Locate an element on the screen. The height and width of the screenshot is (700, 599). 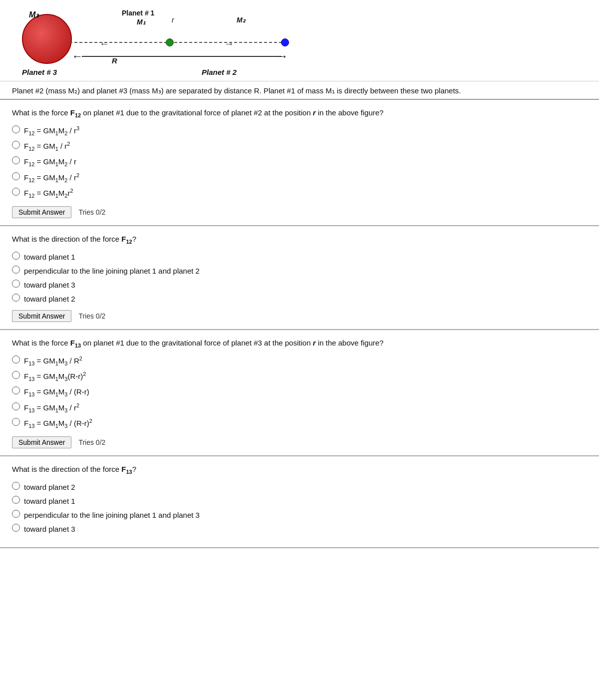
submit-answer-q2: Submit Answer is located at coordinates (42, 316).